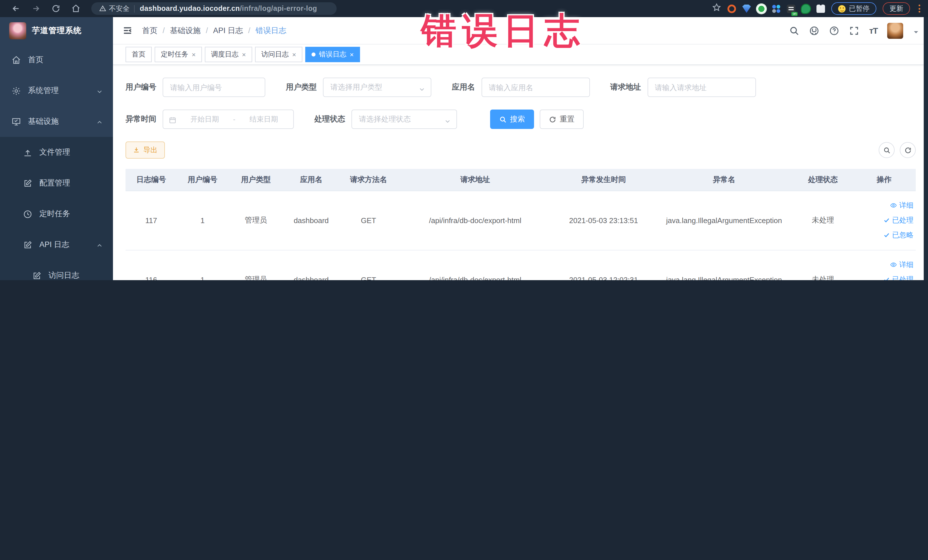  Describe the element at coordinates (56, 122) in the screenshot. I see `sidebar-item-3: 基础设施` at that location.